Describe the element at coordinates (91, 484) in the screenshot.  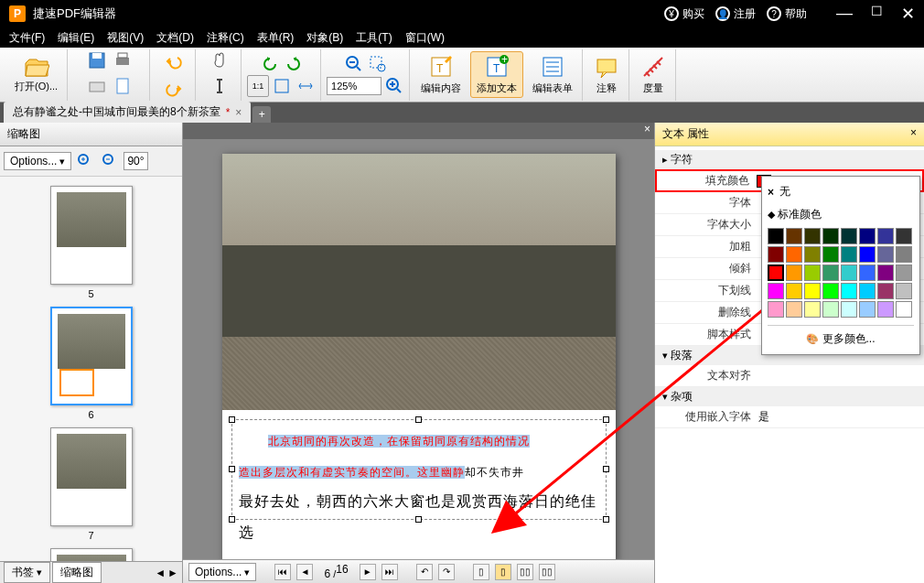
I see `thumbnail-7: 7` at that location.